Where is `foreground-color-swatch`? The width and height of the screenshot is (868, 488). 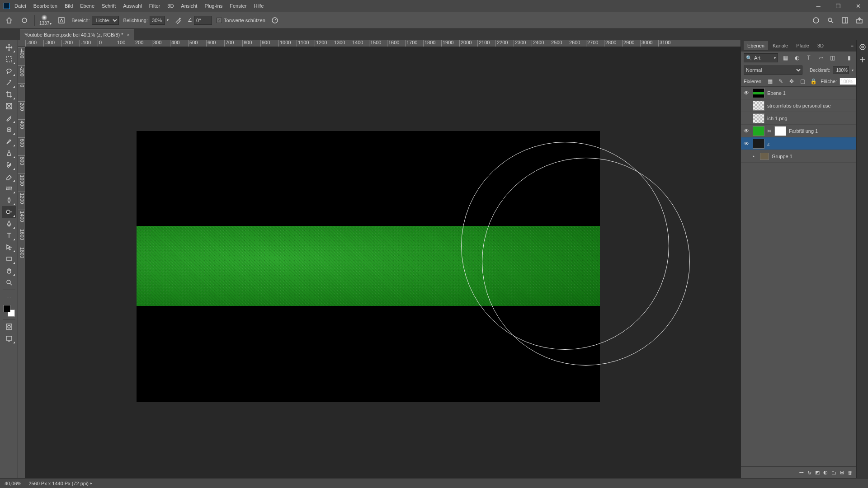
foreground-color-swatch is located at coordinates (7, 309).